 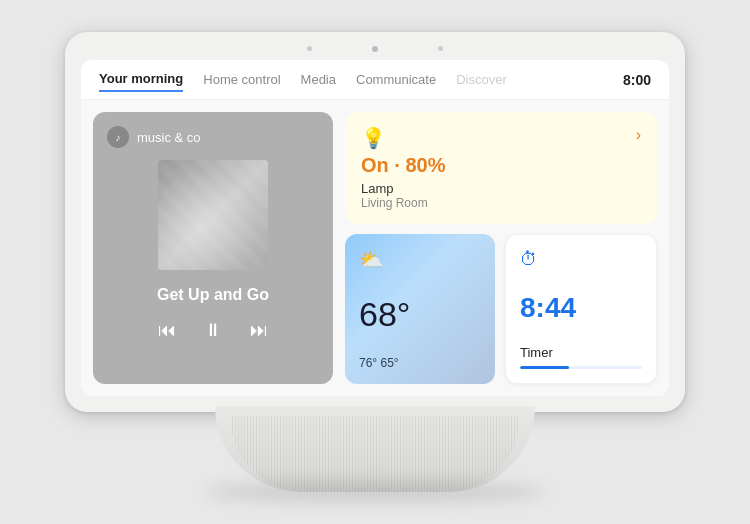 What do you see at coordinates (581, 309) in the screenshot?
I see `timer-card: ⏱ 8:44 Timer` at bounding box center [581, 309].